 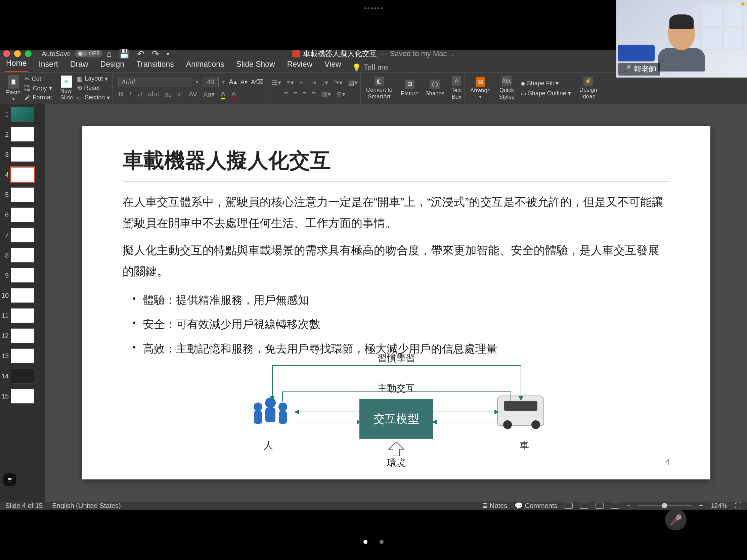 I want to click on underline-button: U, so click(x=139, y=95).